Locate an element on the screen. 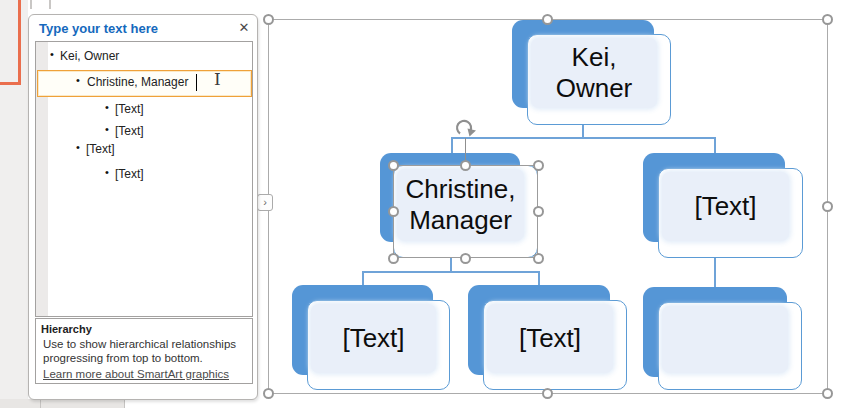 This screenshot has height=408, width=842. background-block is located at coordinates (62, 404).